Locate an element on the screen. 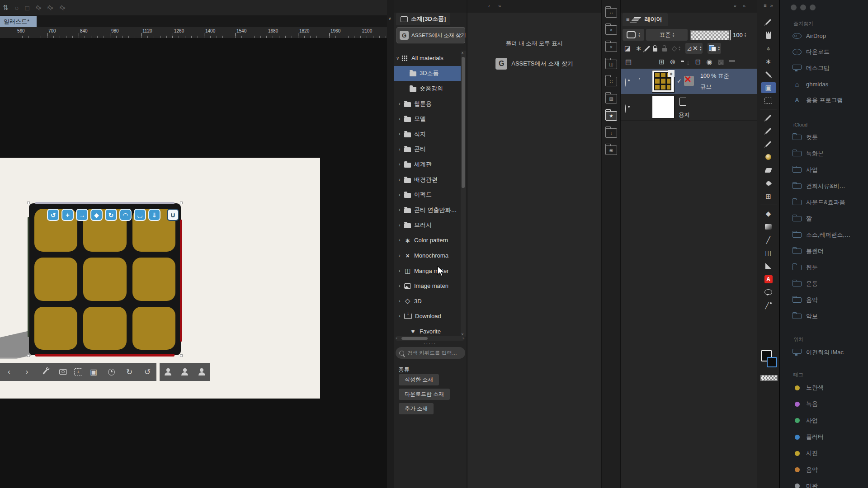 The image size is (868, 488). circle-select-icon: ○ is located at coordinates (17, 8).